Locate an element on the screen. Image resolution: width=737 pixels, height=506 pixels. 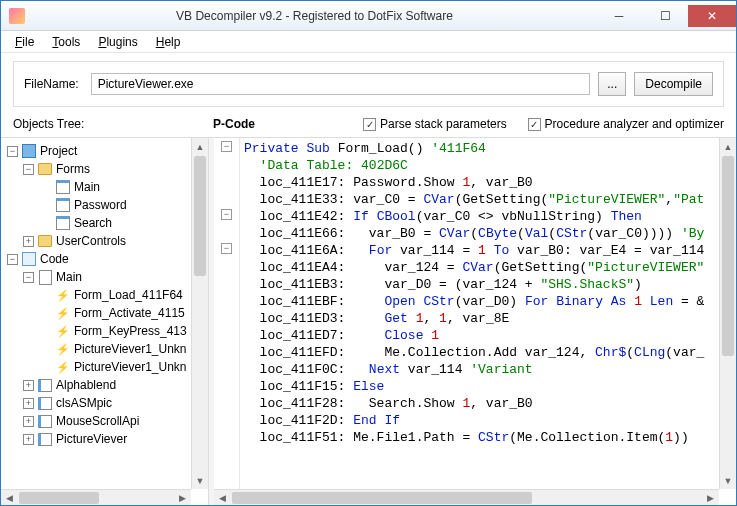
proc-analyzer-checkbox: ✓ Procedure analyzer and optimizer is located at coordinates (626, 124).